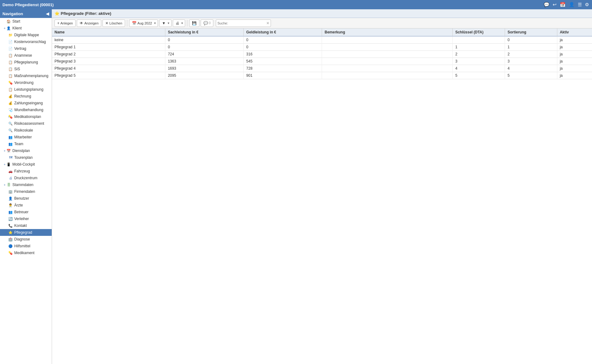 This screenshot has height=364, width=592. Describe the element at coordinates (65, 23) in the screenshot. I see `anlegen-button: + Anlegen` at that location.